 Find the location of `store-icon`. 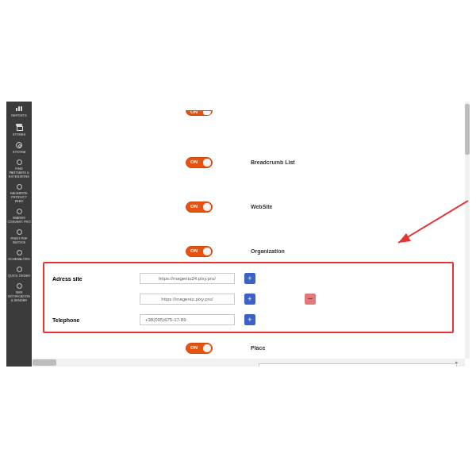

store-icon is located at coordinates (19, 127).